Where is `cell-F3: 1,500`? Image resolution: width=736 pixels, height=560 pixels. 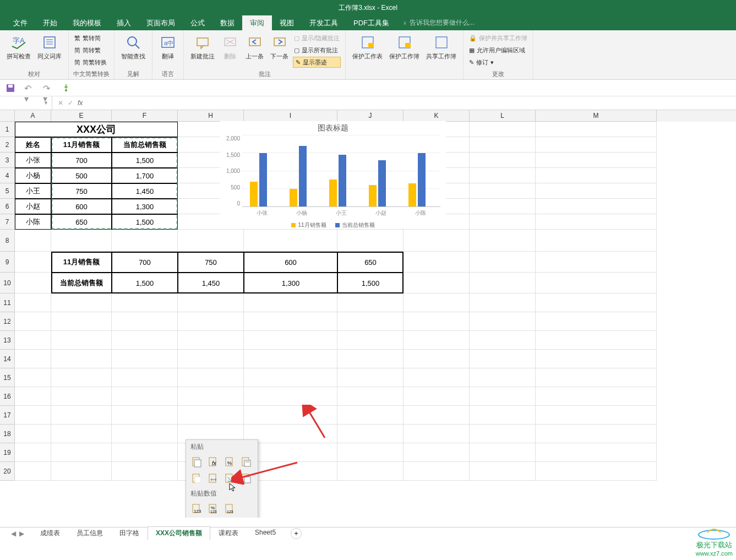
cell-F3: 1,500 is located at coordinates (145, 160).